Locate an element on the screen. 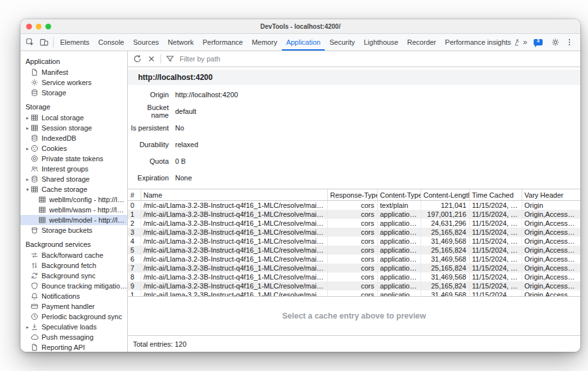 Image resolution: width=588 pixels, height=371 pixels. sidebar-item-label: Session storage is located at coordinates (66, 128).